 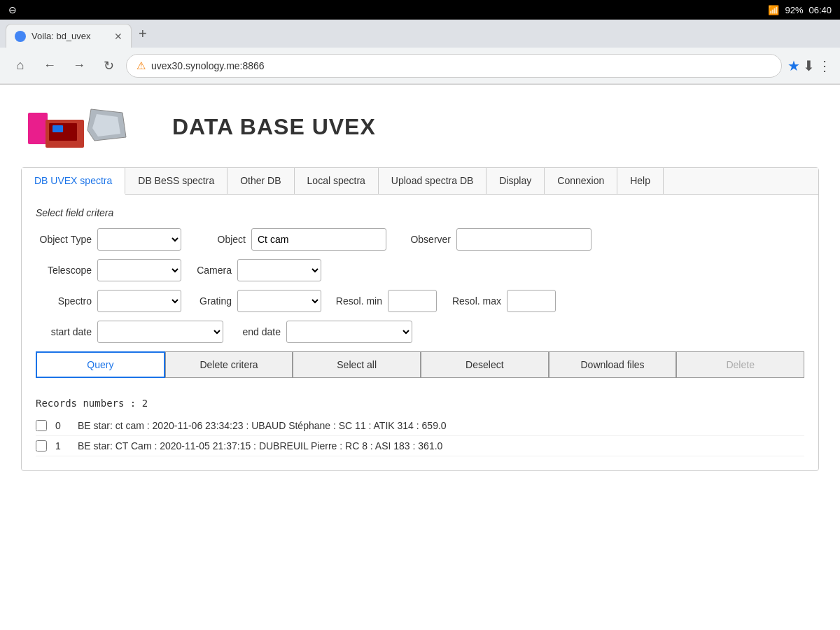 What do you see at coordinates (356, 301) in the screenshot?
I see `resol-min-label: Resol. min` at bounding box center [356, 301].